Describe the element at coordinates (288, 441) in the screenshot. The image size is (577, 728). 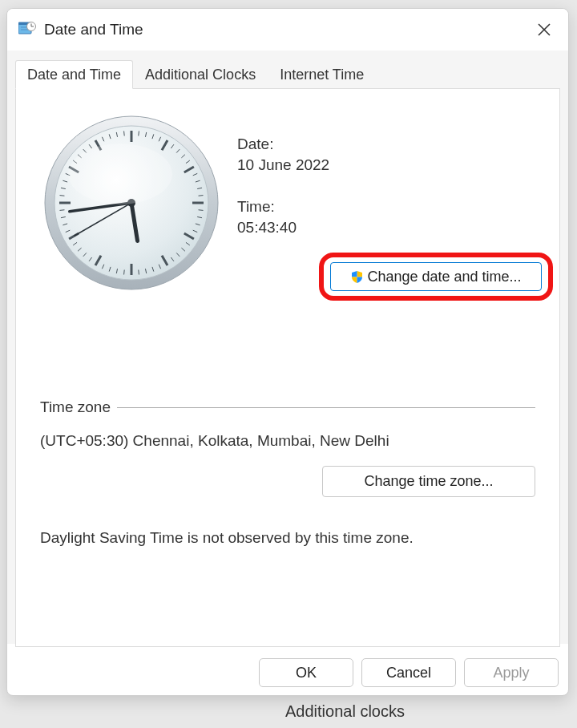
I see `timezone-value: (UTC+05:30) Chennai, Kolkata, Mumbai, Ne…` at that location.